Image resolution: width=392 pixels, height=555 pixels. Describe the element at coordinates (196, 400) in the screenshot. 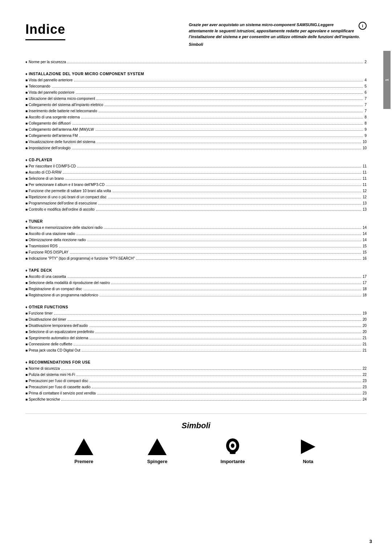

I see `toc-item: ■Specifiche tecniche 24` at that location.